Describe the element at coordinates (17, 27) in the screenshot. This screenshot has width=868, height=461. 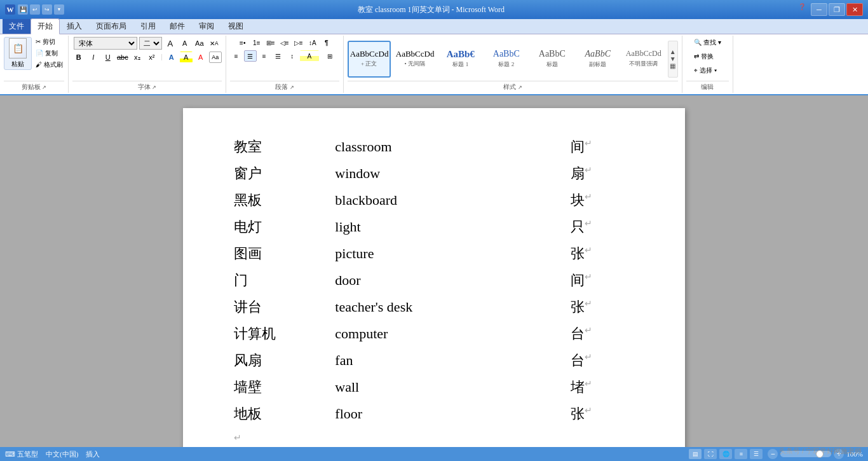
I see `tab-file: 文件` at that location.